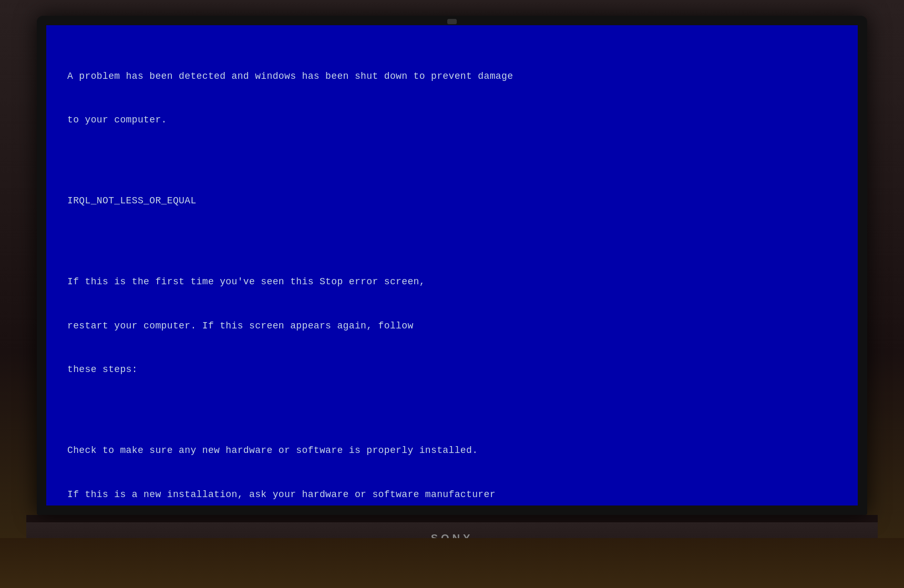  Describe the element at coordinates (452, 519) in the screenshot. I see `hinge` at that location.